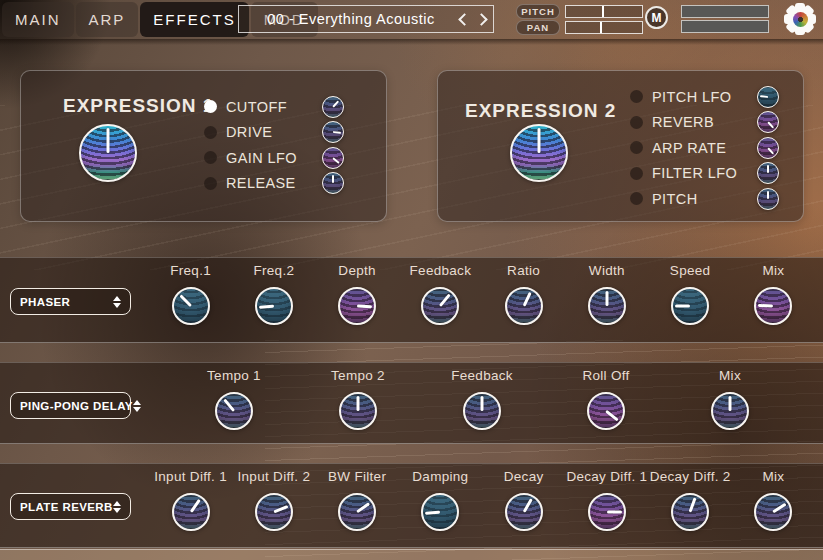  What do you see at coordinates (108, 20) in the screenshot?
I see `tab-arp: ARP` at bounding box center [108, 20].